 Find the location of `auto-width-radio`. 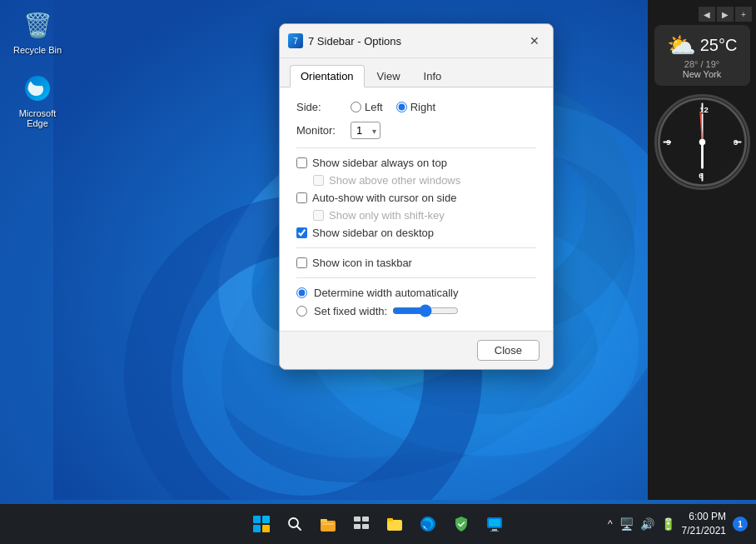

auto-width-radio is located at coordinates (301, 293).